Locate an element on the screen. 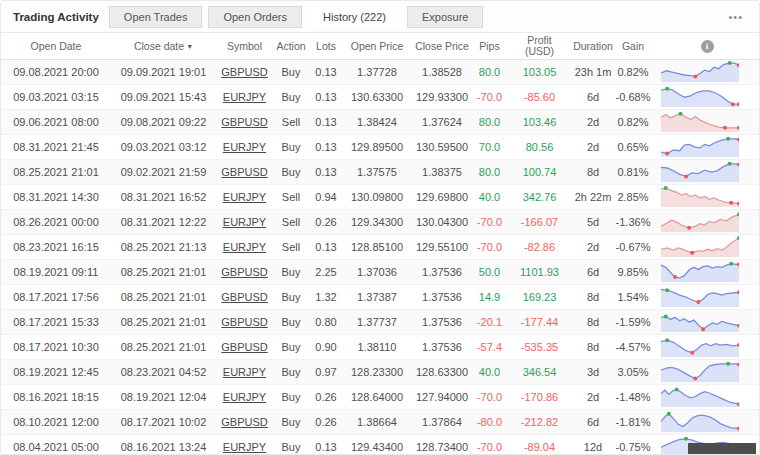 Image resolution: width=760 pixels, height=455 pixels. cell-symbol: EURJPY is located at coordinates (244, 444).